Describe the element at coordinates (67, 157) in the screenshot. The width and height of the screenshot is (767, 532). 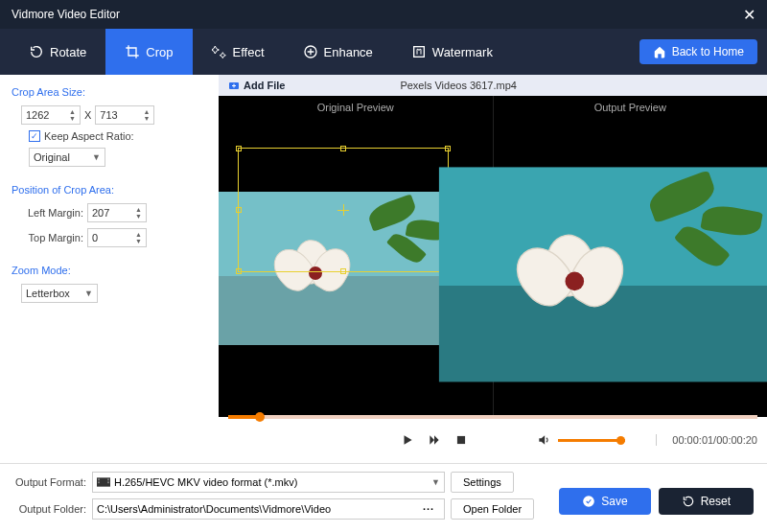
I see `aspect-ratio-select: Original ▼` at that location.